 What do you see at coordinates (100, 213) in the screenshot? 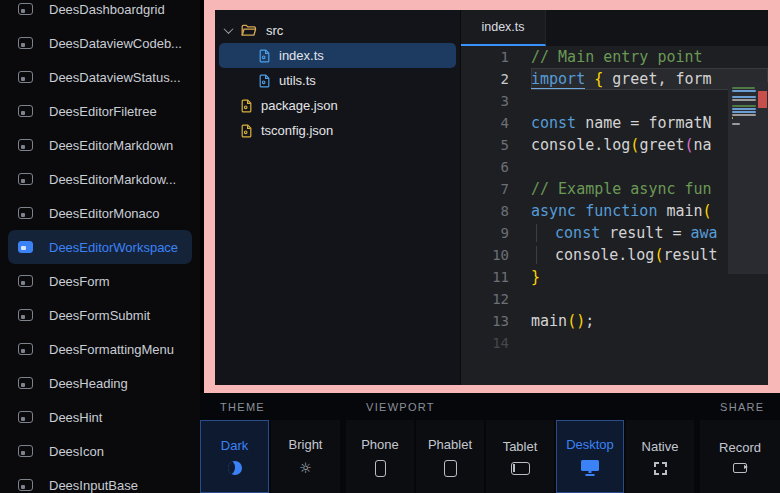
I see `sidebar-item-deeseditormonaco: DeesEditorMonaco` at bounding box center [100, 213].